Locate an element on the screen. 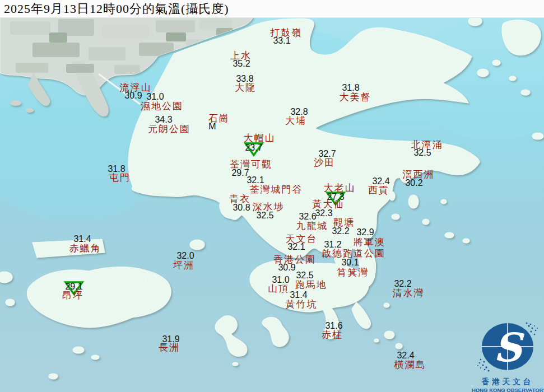  station-name: 滘西洲 is located at coordinates (419, 175).